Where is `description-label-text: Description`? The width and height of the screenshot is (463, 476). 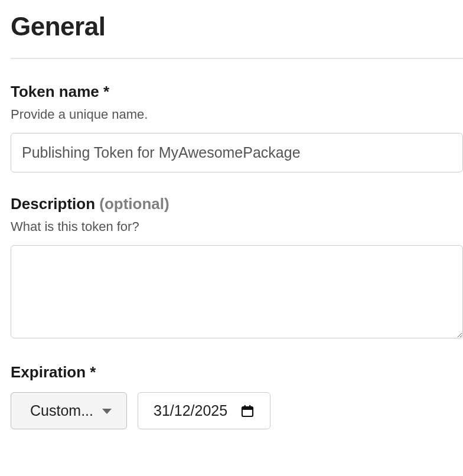 description-label-text: Description is located at coordinates (55, 204).